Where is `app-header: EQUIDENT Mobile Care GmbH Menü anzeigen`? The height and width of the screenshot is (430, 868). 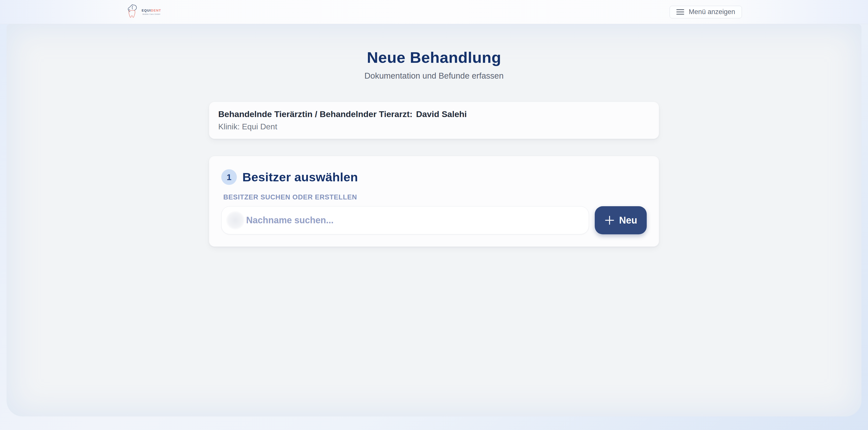
app-header: EQUIDENT Mobile Care GmbH Menü anzeigen is located at coordinates (434, 12).